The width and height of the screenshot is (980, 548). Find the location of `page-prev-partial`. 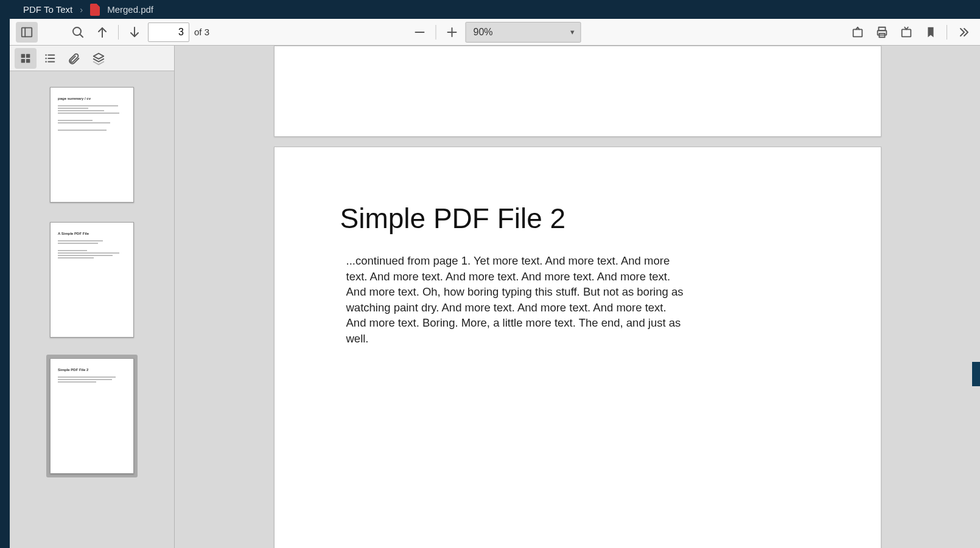

page-prev-partial is located at coordinates (578, 91).